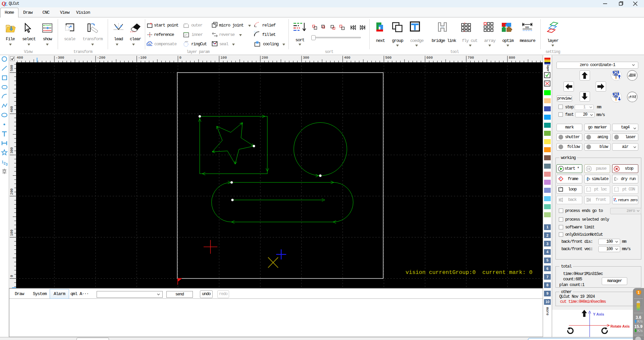  I want to click on svg-text: -200, so click(101, 58).